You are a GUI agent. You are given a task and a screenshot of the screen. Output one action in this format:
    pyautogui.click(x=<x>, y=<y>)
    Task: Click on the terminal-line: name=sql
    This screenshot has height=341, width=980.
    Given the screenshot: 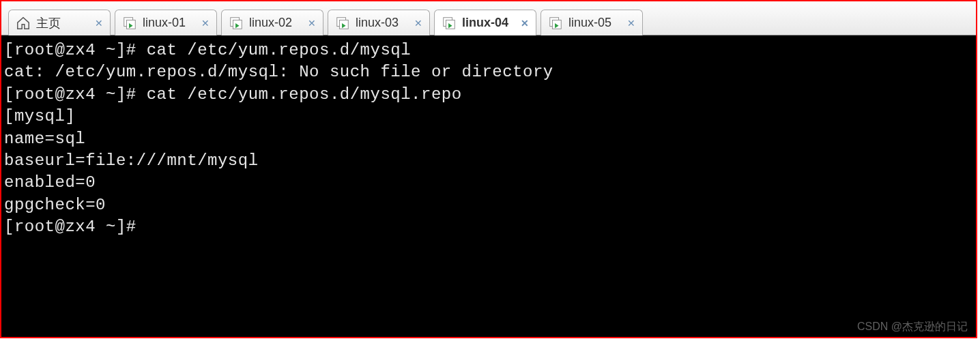 What is the action you would take?
    pyautogui.click(x=45, y=139)
    